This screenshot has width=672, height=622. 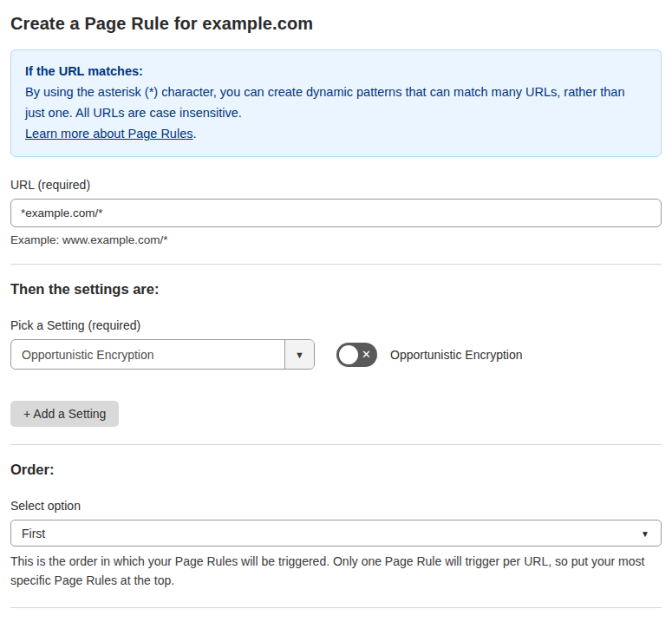 What do you see at coordinates (336, 325) in the screenshot?
I see `pick-setting-label: Pick a Setting (required)` at bounding box center [336, 325].